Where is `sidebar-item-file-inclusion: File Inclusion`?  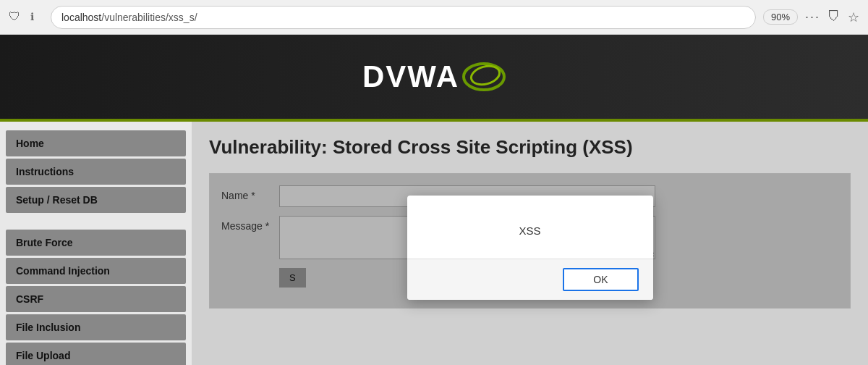
sidebar-item-file-inclusion: File Inclusion is located at coordinates (95, 327).